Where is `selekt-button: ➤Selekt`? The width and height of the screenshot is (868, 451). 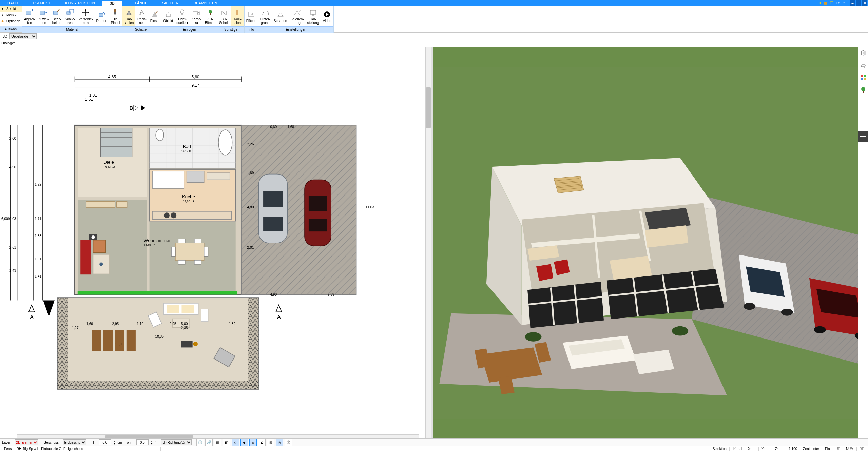
selekt-button: ➤Selekt is located at coordinates (11, 9).